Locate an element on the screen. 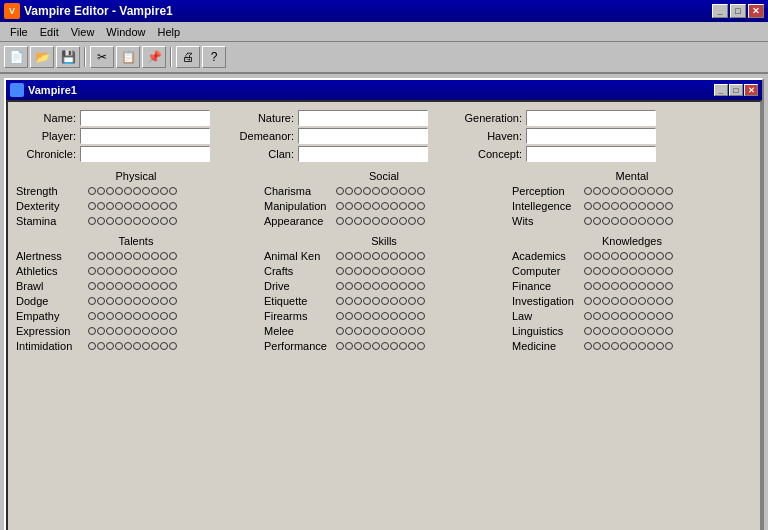 This screenshot has height=530, width=768. concept-input is located at coordinates (591, 154).